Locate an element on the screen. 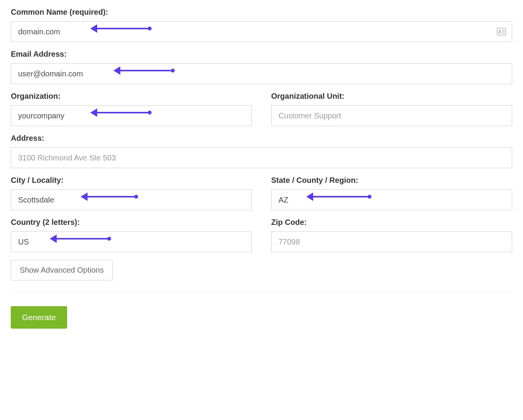 This screenshot has height=420, width=523. zip-label: Zip Code: is located at coordinates (392, 222).